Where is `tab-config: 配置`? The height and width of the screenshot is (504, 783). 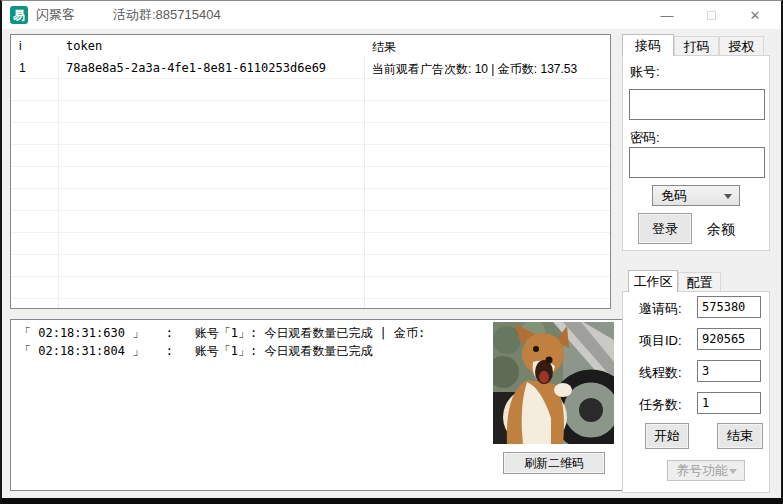 tab-config: 配置 is located at coordinates (700, 282).